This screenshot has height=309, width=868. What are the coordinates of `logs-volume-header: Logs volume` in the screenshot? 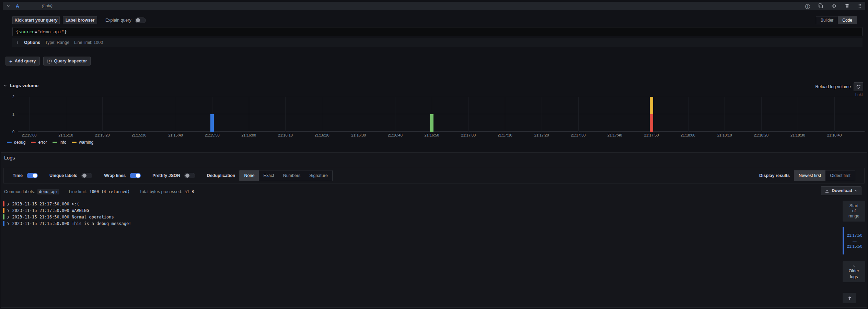 It's located at (21, 86).